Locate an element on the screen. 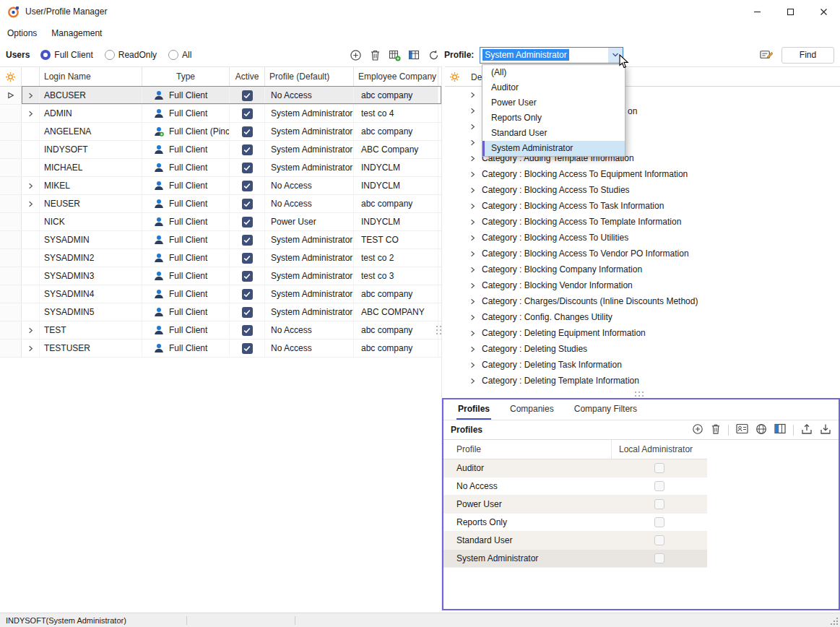 Image resolution: width=840 pixels, height=627 pixels. tab-companies: Companies is located at coordinates (532, 410).